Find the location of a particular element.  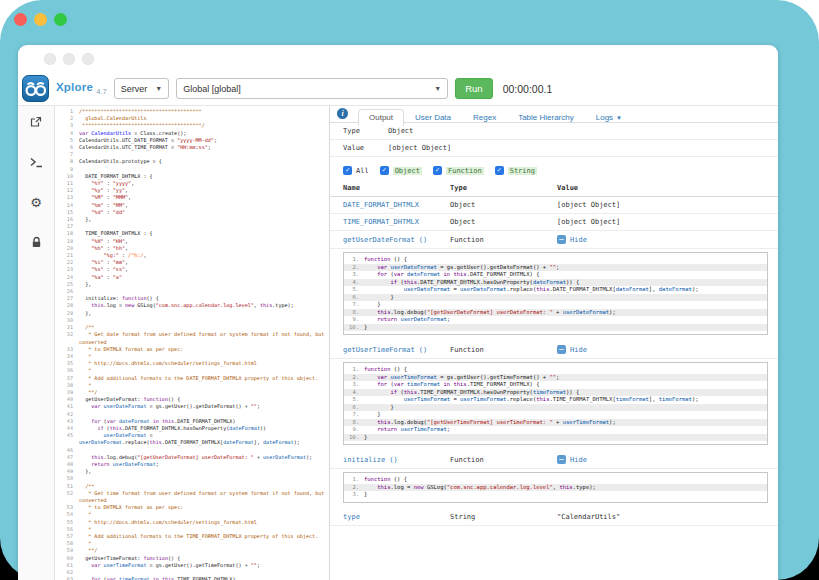

source-line-number: 9. is located at coordinates (354, 430).